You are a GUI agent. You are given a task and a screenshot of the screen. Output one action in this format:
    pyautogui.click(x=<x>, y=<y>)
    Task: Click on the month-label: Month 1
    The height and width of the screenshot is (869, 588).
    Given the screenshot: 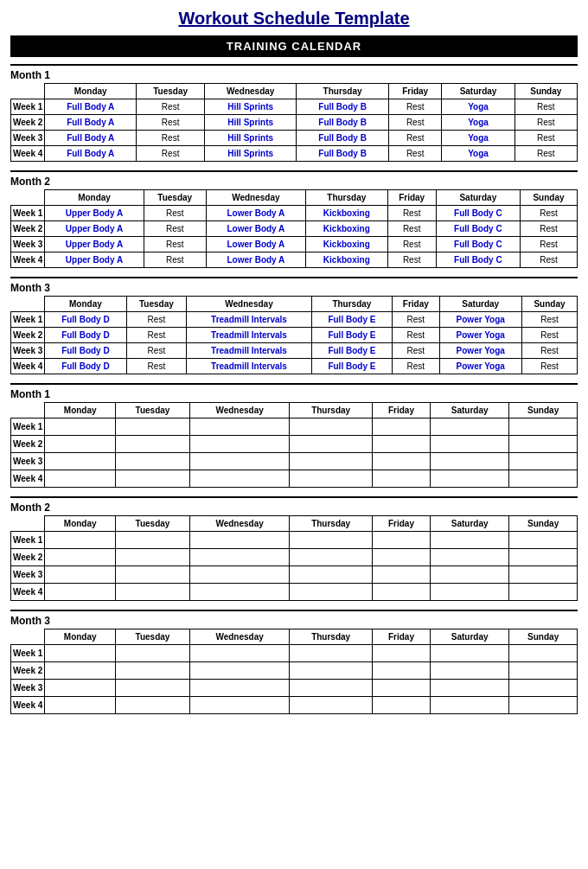 What is the action you would take?
    pyautogui.click(x=294, y=75)
    